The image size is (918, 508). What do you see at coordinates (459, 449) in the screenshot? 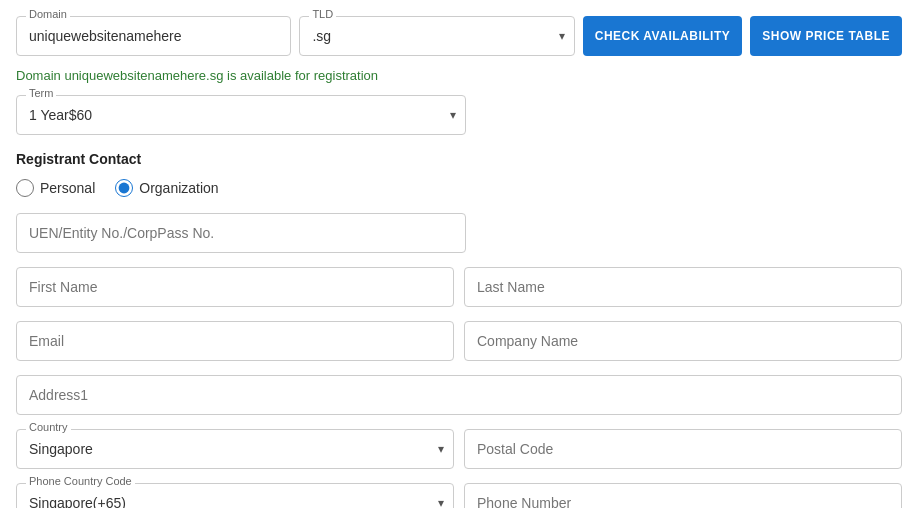
I see `country-postal-row: Country Singapore Malaysia United States…` at bounding box center [459, 449].